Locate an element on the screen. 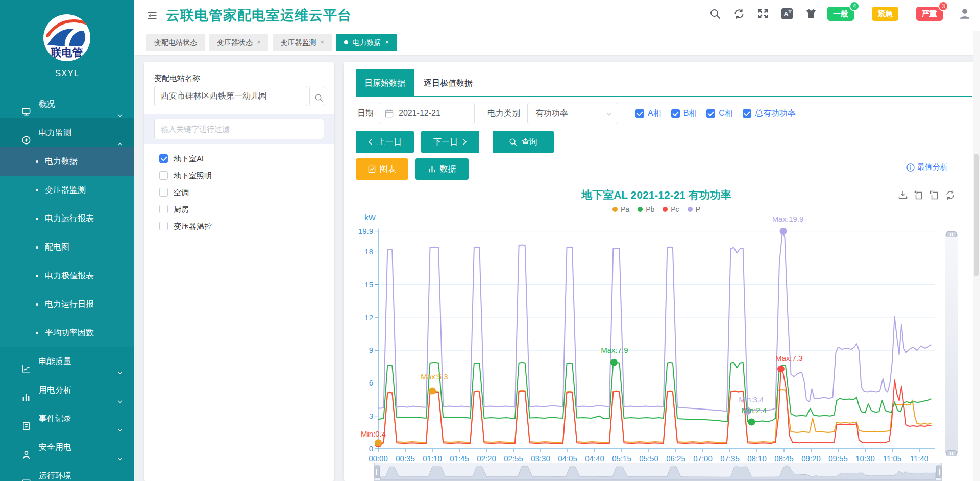  sidebar-item-电力数据: 电力数据 is located at coordinates (67, 161).